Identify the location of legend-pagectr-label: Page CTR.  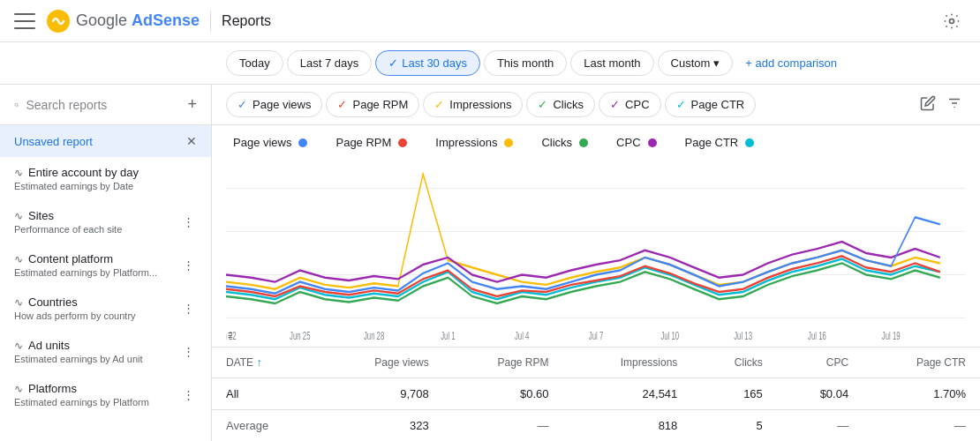
(712, 143).